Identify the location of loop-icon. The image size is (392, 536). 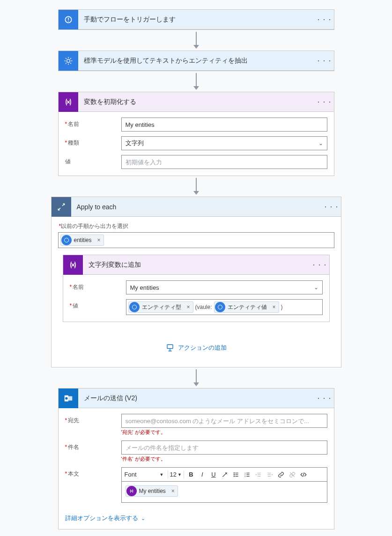
(61, 207).